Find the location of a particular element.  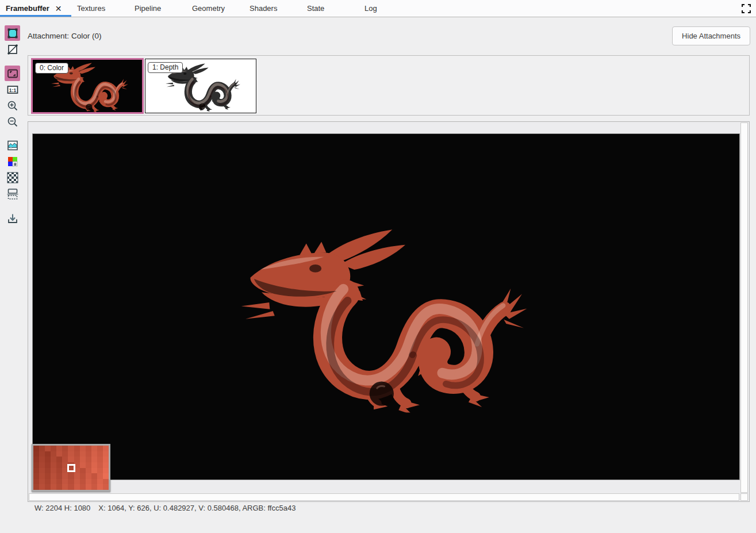

checkerboard-background-button is located at coordinates (13, 177).